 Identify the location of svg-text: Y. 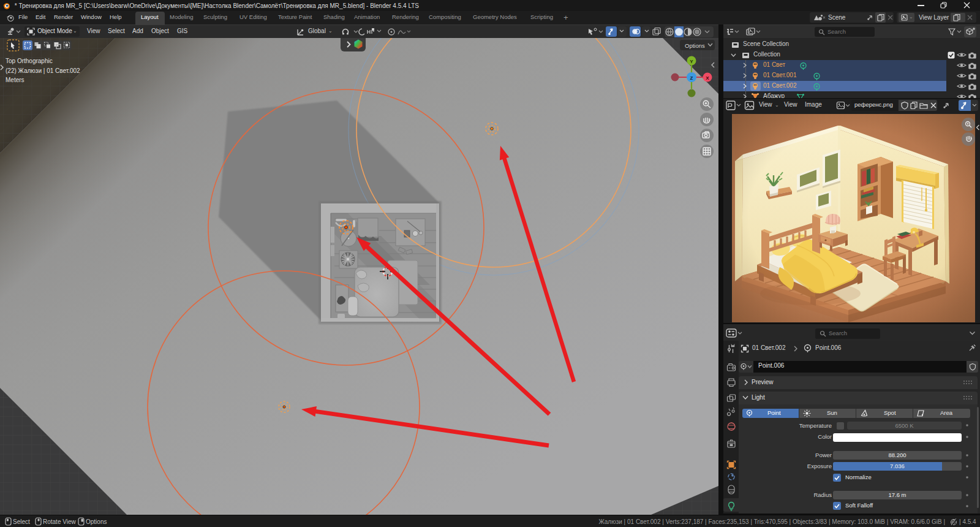
(692, 61).